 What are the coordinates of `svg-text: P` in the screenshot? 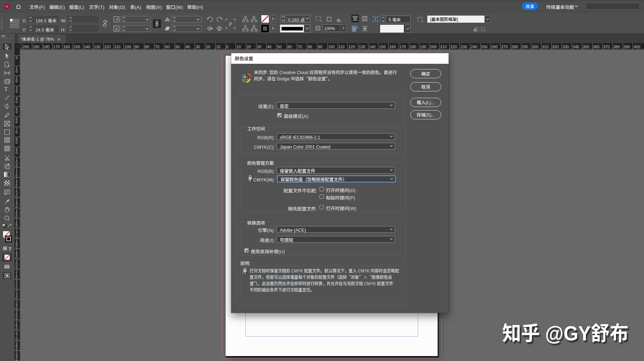 It's located at (231, 24).